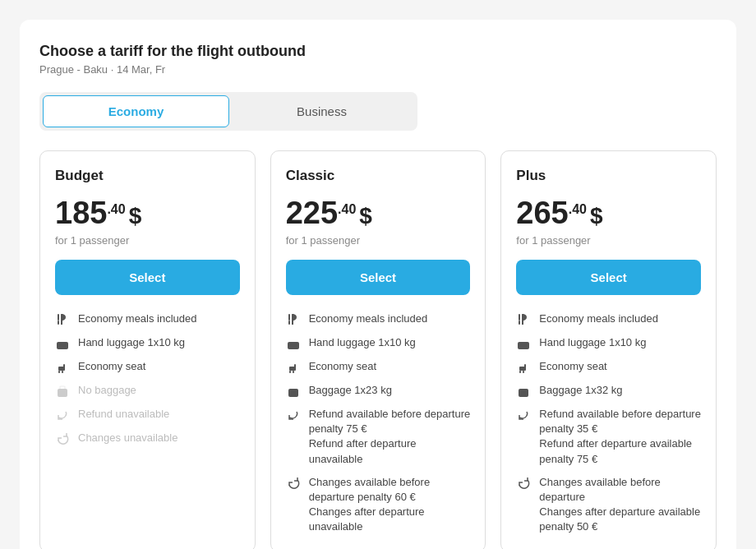 This screenshot has height=549, width=756. Describe the element at coordinates (620, 319) in the screenshot. I see `feature-text-plus-0: Economy meals included` at that location.